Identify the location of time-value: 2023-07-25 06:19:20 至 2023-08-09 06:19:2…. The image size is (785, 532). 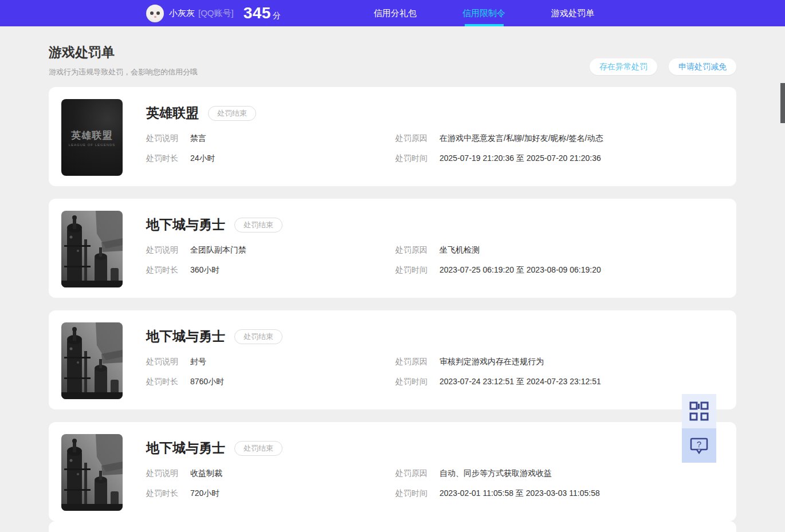
(520, 270).